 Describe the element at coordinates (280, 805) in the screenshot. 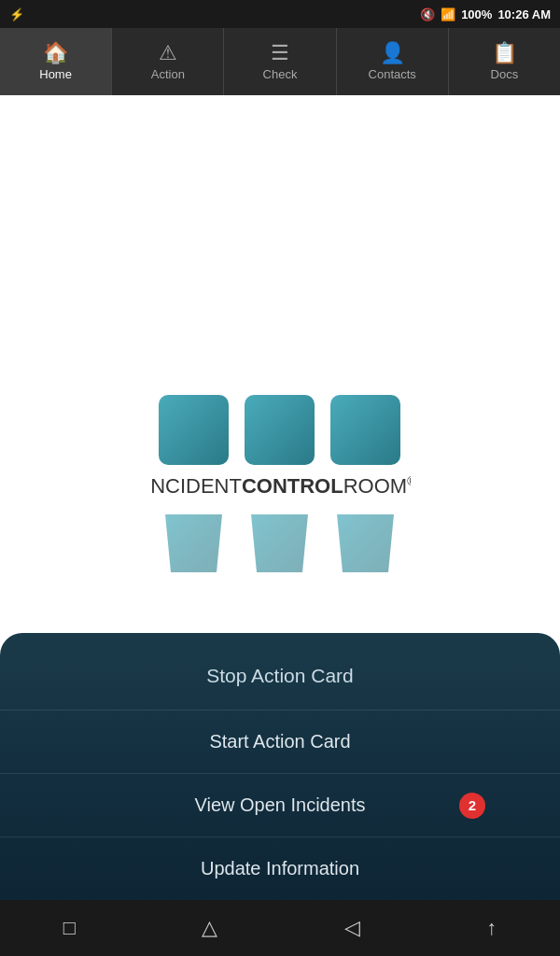

I see `view-incidents-label: View Open Incidents` at that location.